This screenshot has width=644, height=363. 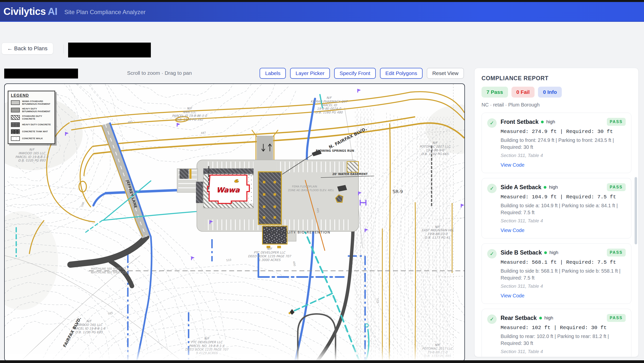 I want to click on legend-label: HEAVY DUTY BITUMINOUS PAVEMENT, so click(x=37, y=110).